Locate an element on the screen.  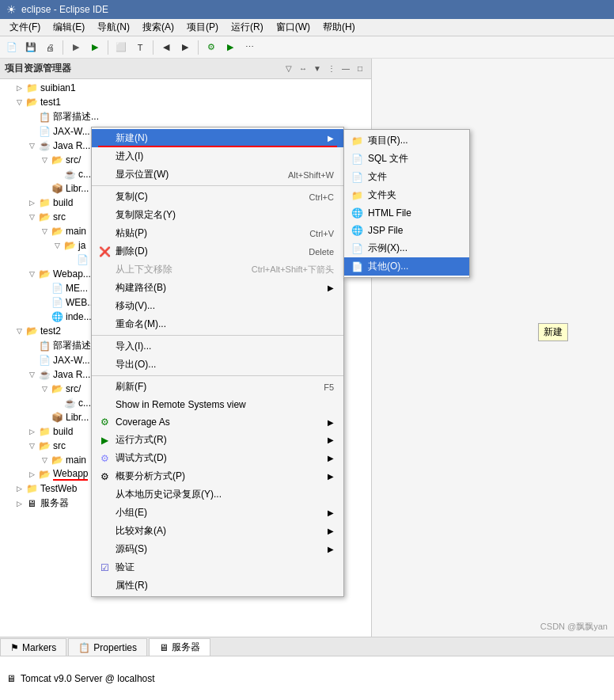
ctx-restore-local: 从本地历史记录复原(Y)... is located at coordinates (218, 494).